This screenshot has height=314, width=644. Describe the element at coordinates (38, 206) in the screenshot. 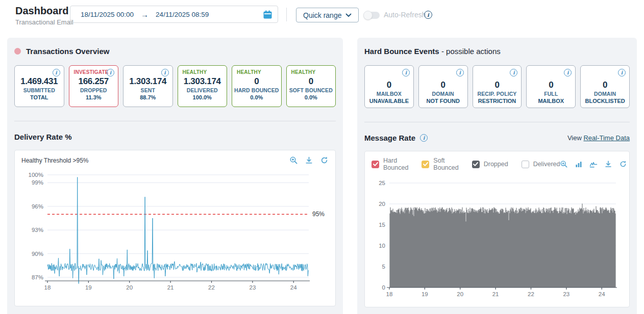

I see `svg-text: 96%` at that location.